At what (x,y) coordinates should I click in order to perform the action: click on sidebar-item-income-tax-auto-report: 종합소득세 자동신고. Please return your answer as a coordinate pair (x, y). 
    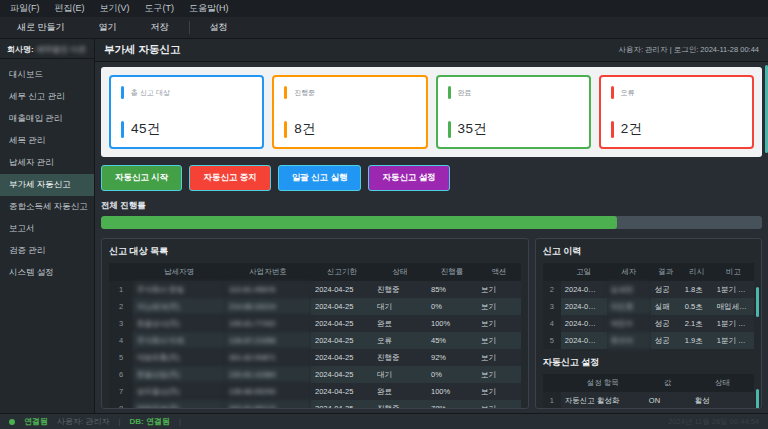
    Looking at the image, I should click on (47, 207).